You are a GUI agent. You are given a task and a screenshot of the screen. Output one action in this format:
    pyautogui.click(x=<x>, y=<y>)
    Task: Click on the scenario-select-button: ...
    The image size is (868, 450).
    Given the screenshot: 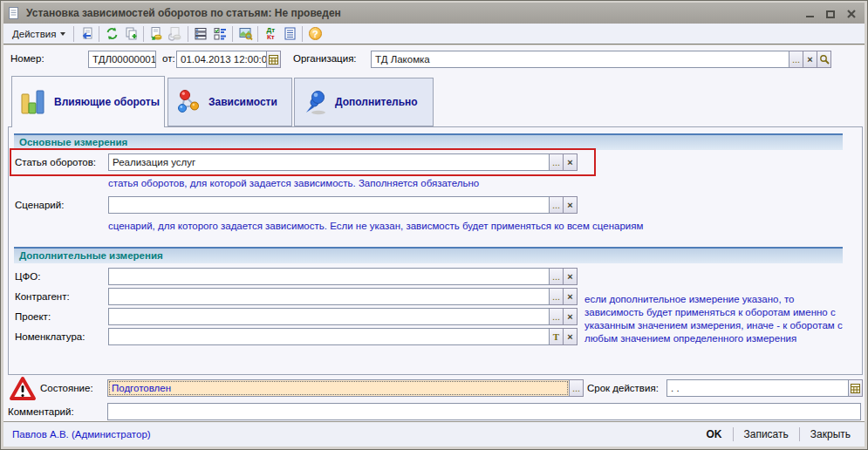 What is the action you would take?
    pyautogui.click(x=557, y=205)
    